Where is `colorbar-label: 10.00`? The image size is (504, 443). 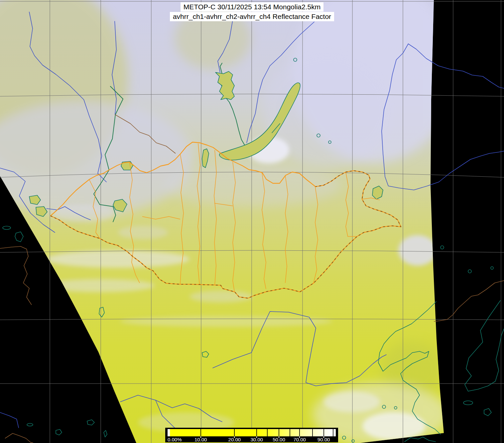
colorbar-label: 10.00 is located at coordinates (201, 440).